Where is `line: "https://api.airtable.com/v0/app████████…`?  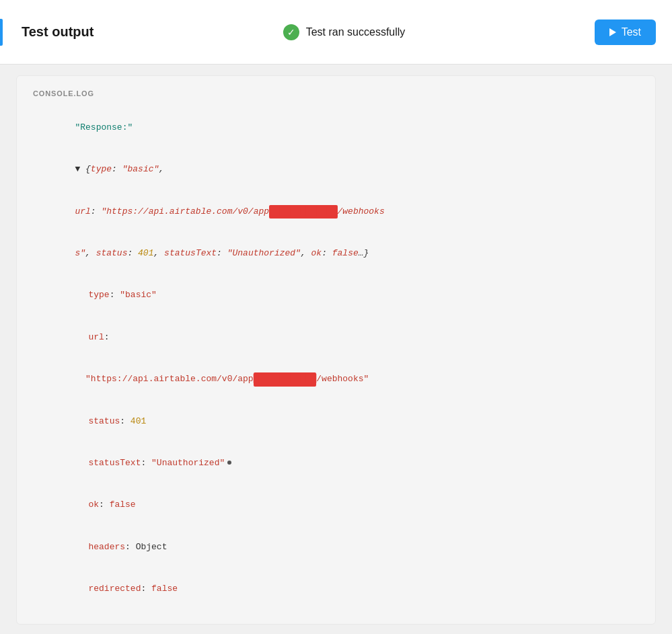
line: "https://api.airtable.com/v0/app████████… is located at coordinates (336, 379).